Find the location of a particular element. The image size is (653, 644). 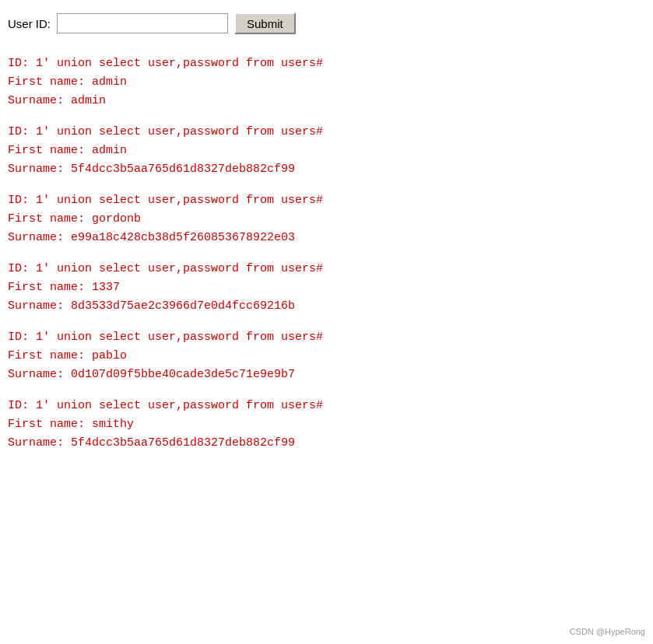

first-name-line: First name: 1337 is located at coordinates (327, 288).